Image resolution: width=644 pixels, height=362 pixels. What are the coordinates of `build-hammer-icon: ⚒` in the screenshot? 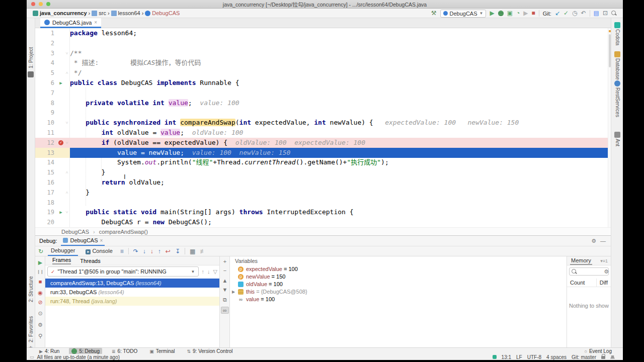 It's located at (434, 13).